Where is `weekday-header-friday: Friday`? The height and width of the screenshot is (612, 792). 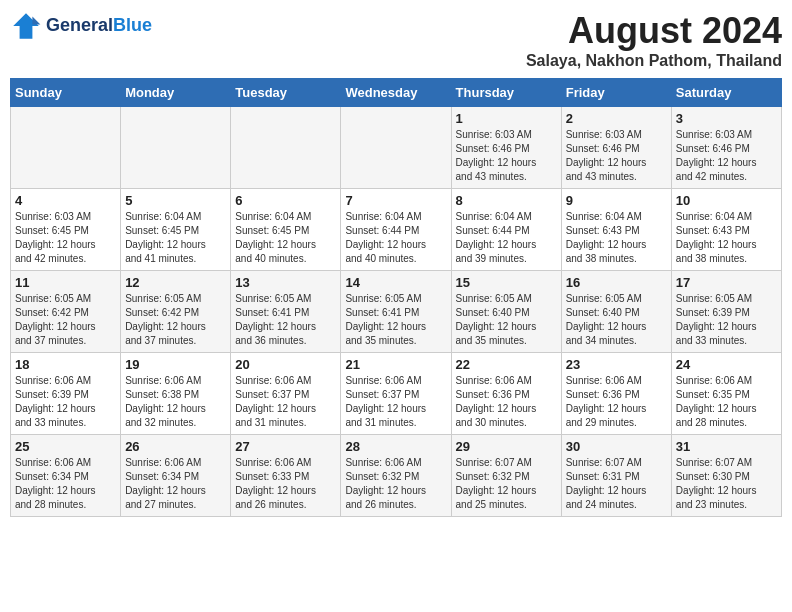
weekday-header-friday: Friday is located at coordinates (616, 93).